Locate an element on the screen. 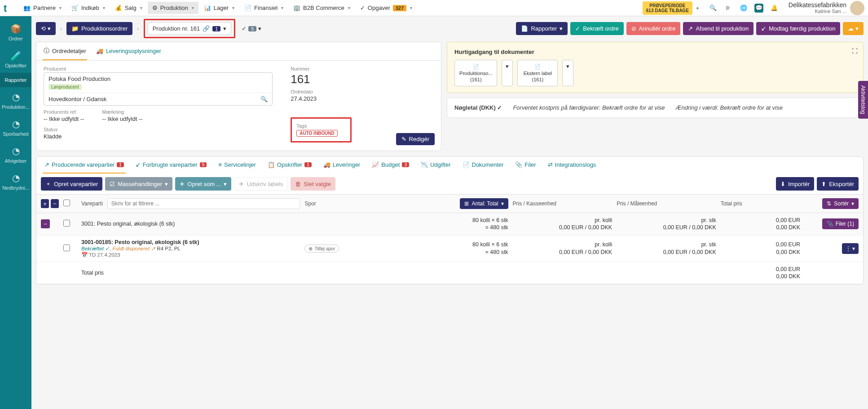 This screenshot has width=868, height=409. breadcrumb-current: Produktion nr. 161 🔗1 ▾ is located at coordinates (189, 29).